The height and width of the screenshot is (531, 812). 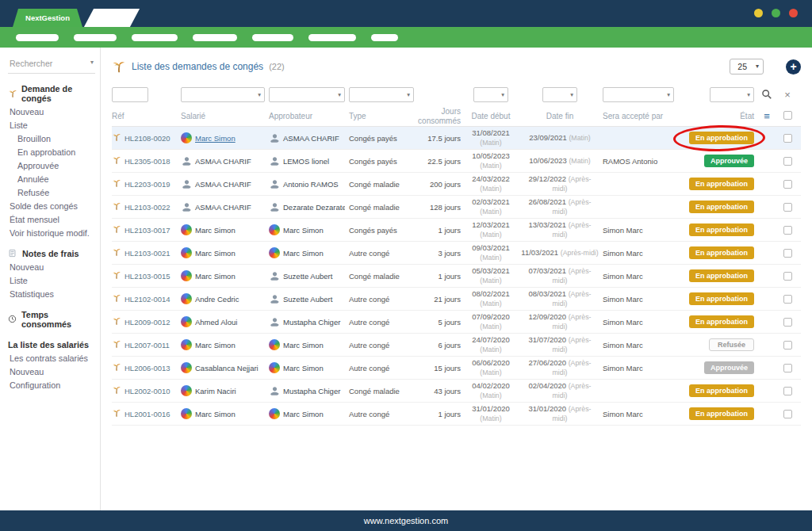 I want to click on table-row: HL2006-0013 Casablanca Nejjari Marc Simo…, so click(x=457, y=368).